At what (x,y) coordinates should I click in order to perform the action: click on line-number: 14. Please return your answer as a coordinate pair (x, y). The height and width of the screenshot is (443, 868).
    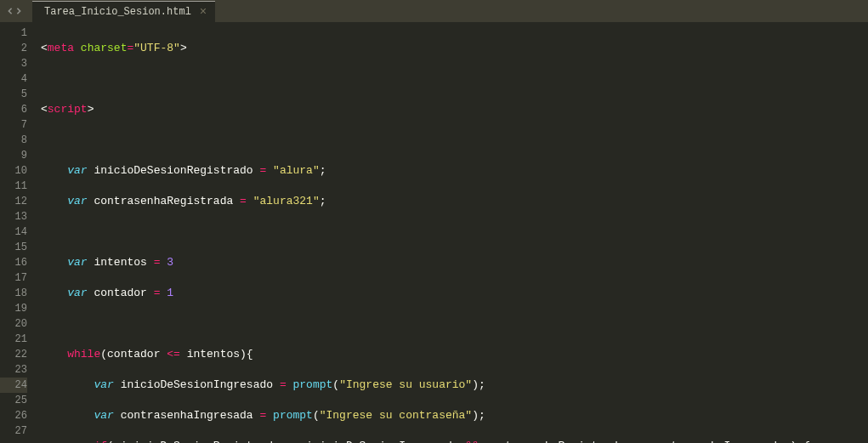
    Looking at the image, I should click on (14, 232).